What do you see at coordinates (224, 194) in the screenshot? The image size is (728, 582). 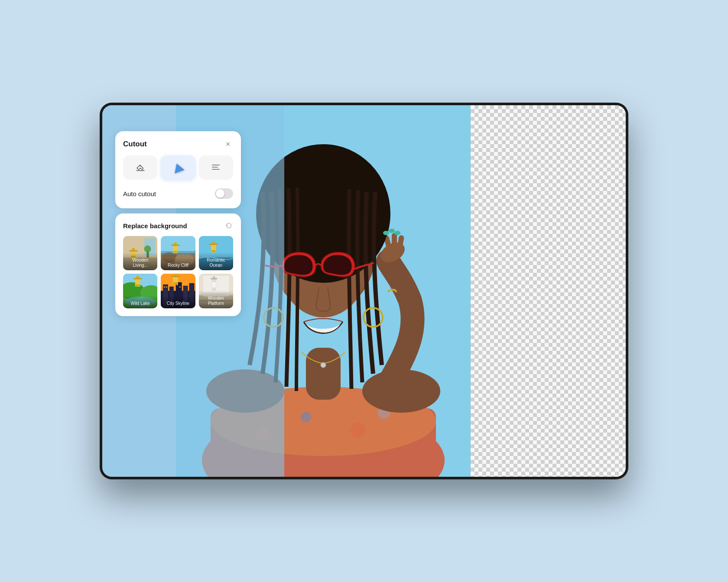 I see `auto-cutout-toggle` at bounding box center [224, 194].